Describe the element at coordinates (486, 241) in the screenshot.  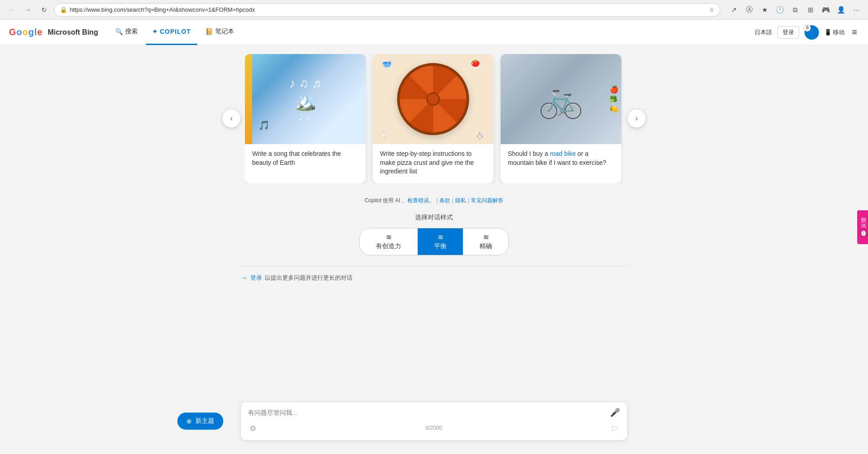
I see `precise-style-button: ≋ 精确` at that location.